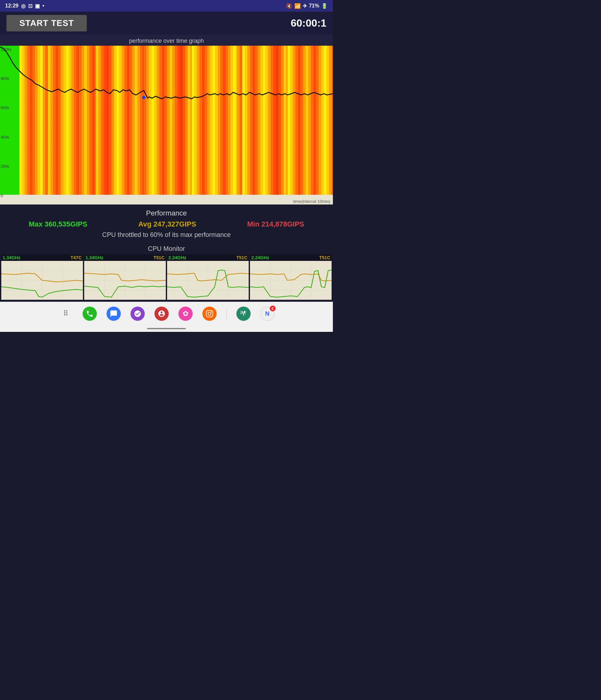 This screenshot has height=700, width=601. I want to click on cpu-core-2-freq: 2.24GHz, so click(177, 257).